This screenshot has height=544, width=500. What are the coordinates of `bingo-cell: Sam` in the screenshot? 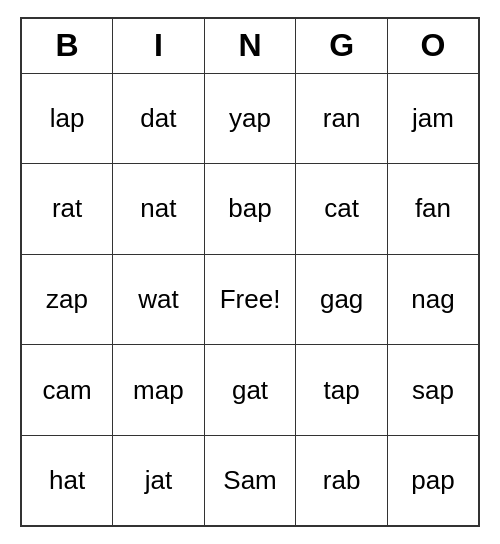 It's located at (250, 480).